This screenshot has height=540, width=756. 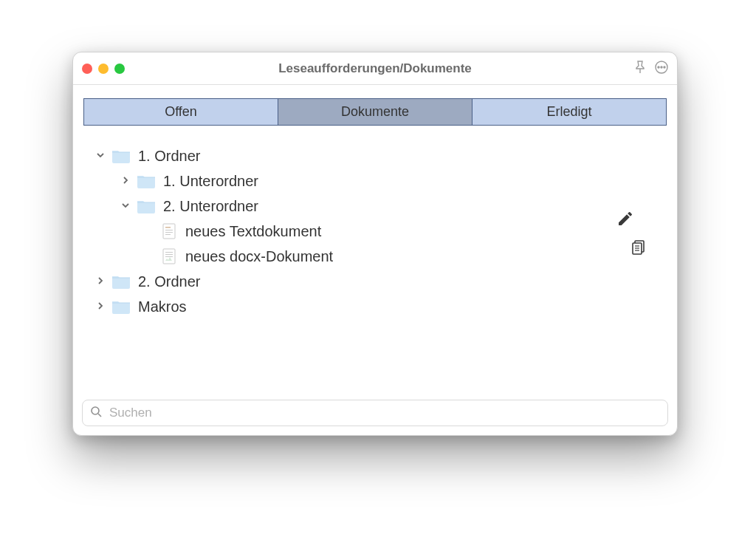 What do you see at coordinates (378, 307) in the screenshot?
I see `tree-row-macros: Makros` at bounding box center [378, 307].